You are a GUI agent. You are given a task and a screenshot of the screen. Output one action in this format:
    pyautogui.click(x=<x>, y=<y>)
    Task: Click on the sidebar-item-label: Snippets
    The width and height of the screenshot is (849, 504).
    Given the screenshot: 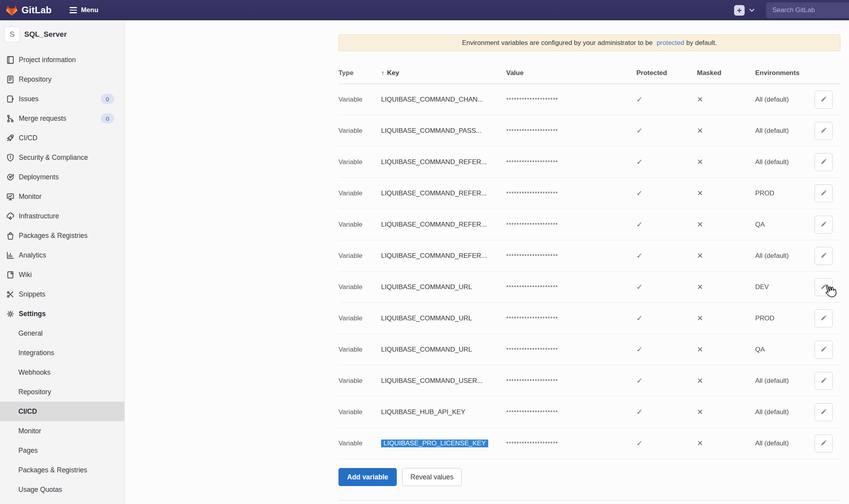 What is the action you would take?
    pyautogui.click(x=32, y=295)
    